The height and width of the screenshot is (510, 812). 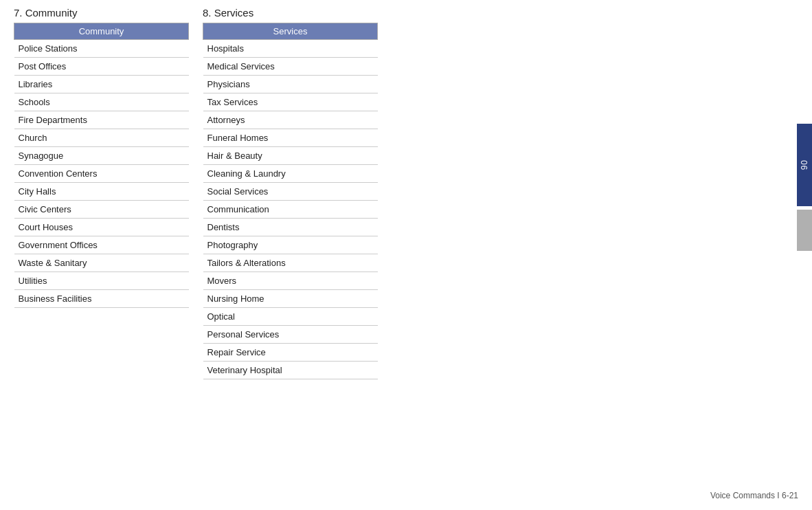 I want to click on list-item-label: Hospitals, so click(x=291, y=49).